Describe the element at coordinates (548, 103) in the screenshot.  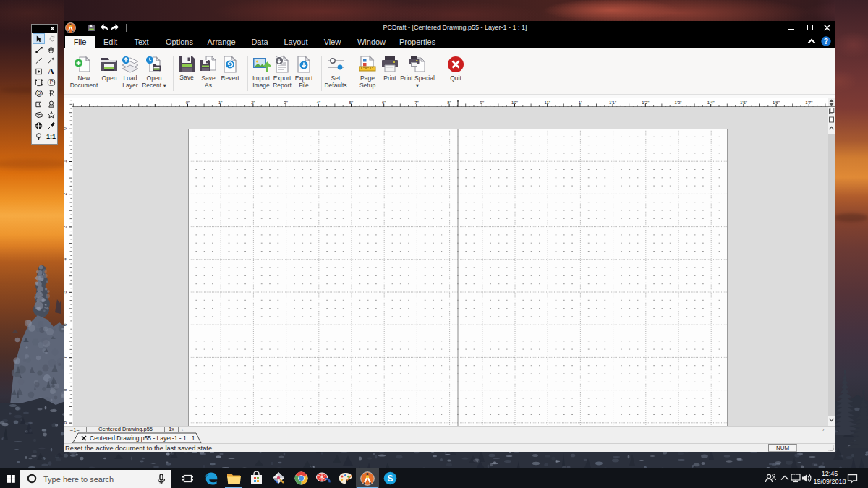
I see `svg-text: 11"` at that location.